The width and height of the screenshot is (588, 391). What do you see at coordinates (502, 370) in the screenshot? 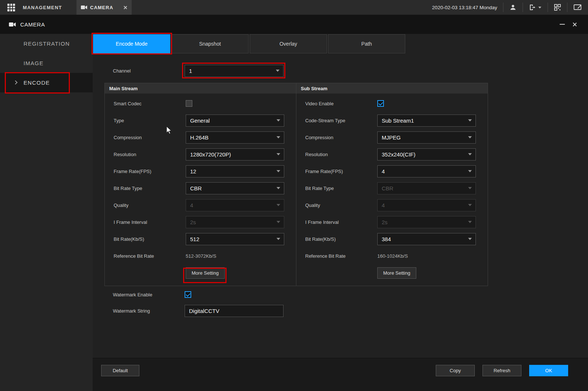
I see `refresh-button: Refresh` at bounding box center [502, 370].